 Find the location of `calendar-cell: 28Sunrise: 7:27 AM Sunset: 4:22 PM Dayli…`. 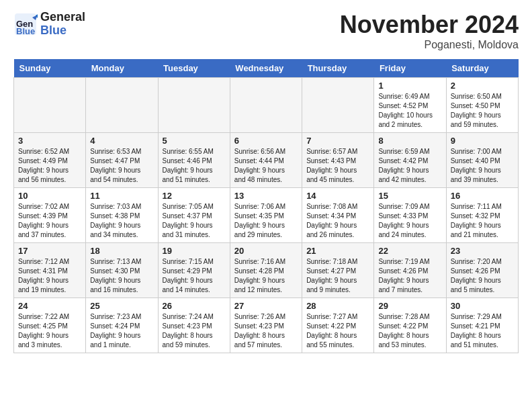

calendar-cell: 28Sunrise: 7:27 AM Sunset: 4:22 PM Dayli… is located at coordinates (339, 326).